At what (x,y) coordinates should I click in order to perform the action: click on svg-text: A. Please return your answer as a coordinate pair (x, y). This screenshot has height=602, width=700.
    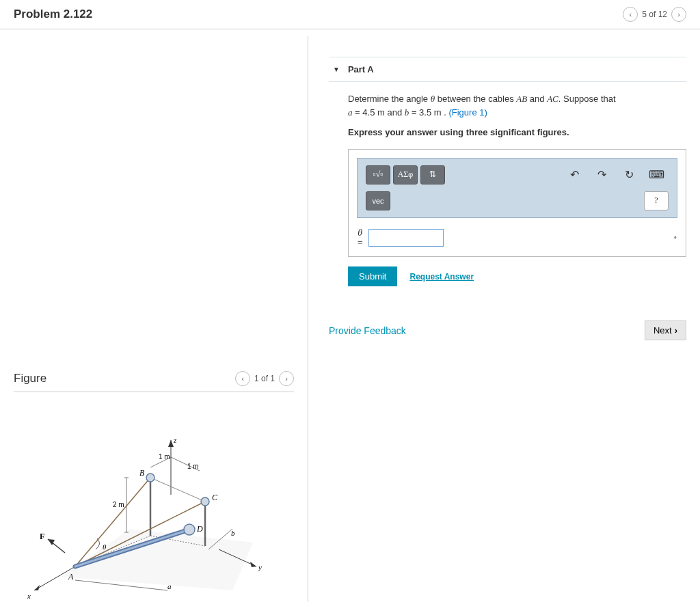
    Looking at the image, I should click on (71, 577).